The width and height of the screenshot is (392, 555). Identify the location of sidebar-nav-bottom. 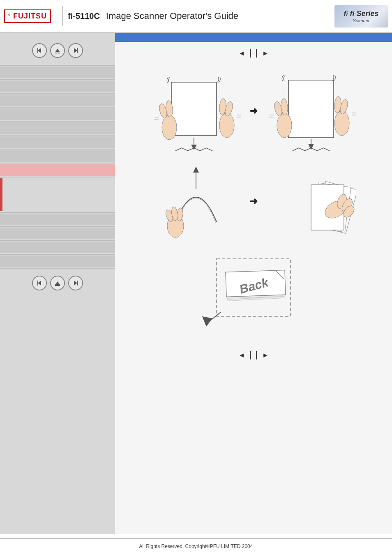
(58, 283).